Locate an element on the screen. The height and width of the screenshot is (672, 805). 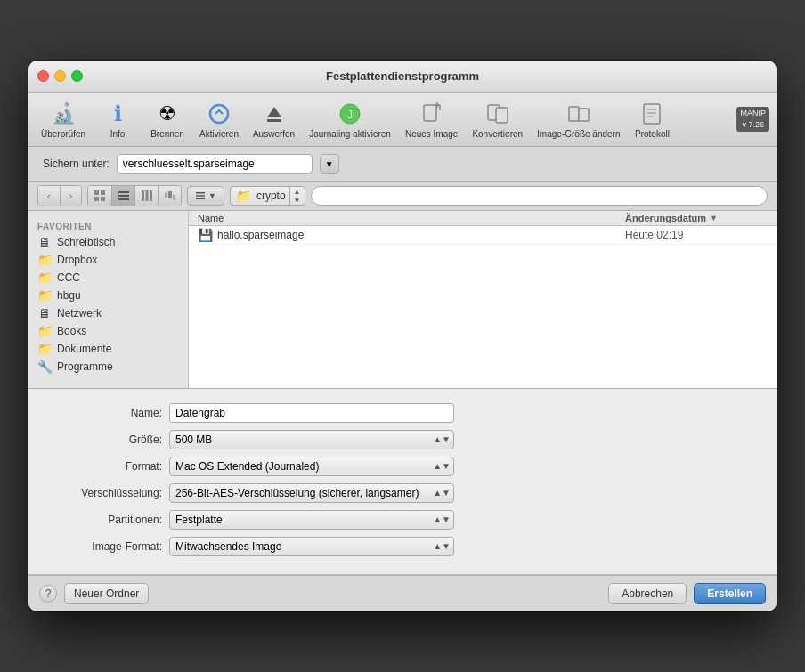
form-row-groesse: Größe: 100 MB 250 MB 500 MB 1 GB 2 GB ▲▼ is located at coordinates (402, 440).